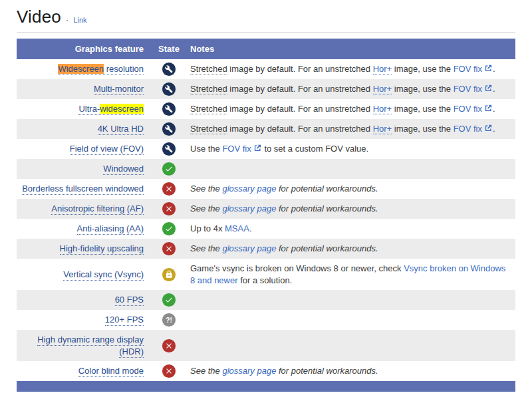 This screenshot has height=411, width=532. Describe the element at coordinates (266, 129) in the screenshot. I see `table-row: 4K Ultra HDStretched image by default. F…` at that location.